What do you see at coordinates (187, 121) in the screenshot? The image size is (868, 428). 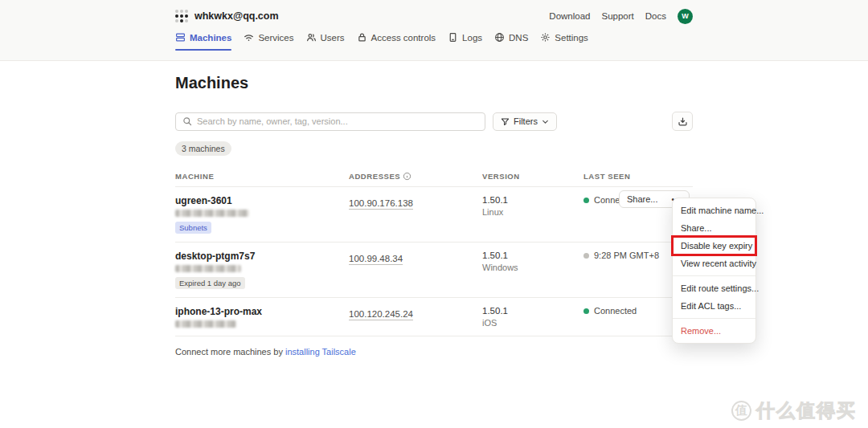 I see `search-icon` at bounding box center [187, 121].